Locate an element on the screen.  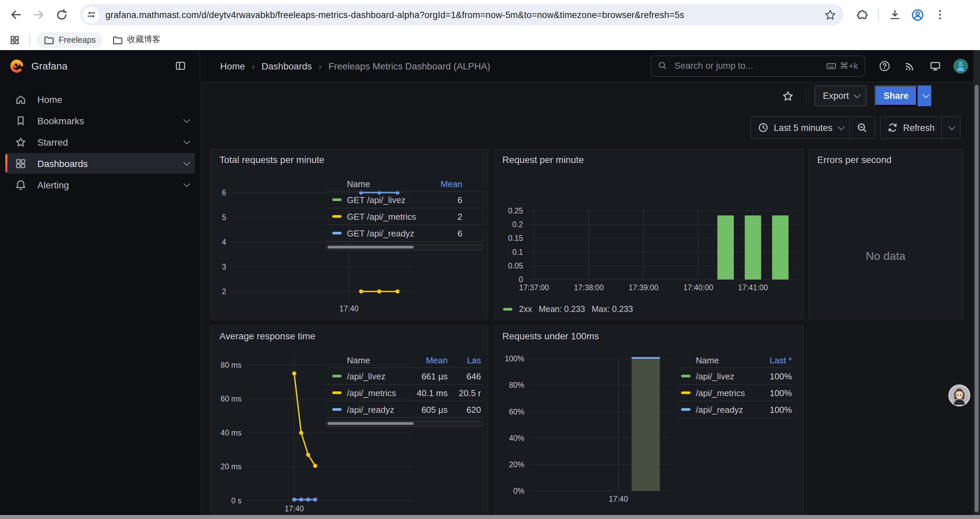
svg-text: 17:40:00 is located at coordinates (698, 288).